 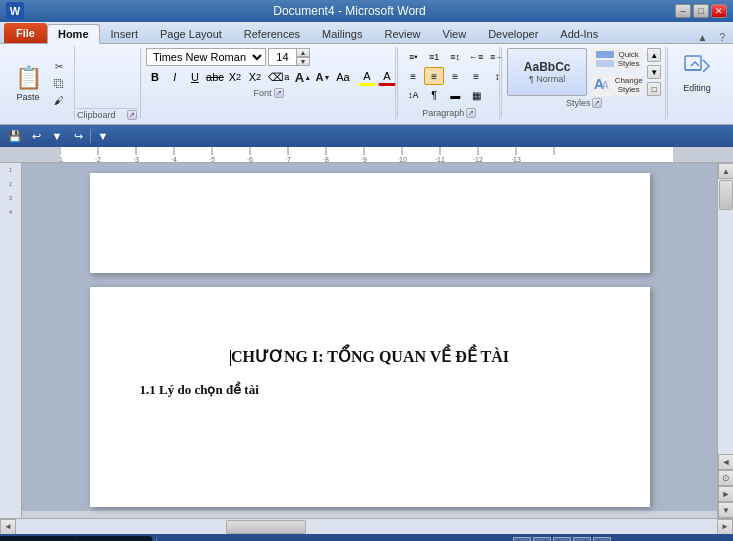 What do you see at coordinates (370, 356) in the screenshot?
I see `chapter-title-text: CHƯƠNG I: TỔNG QUAN VỀ ĐỀ TÀI` at bounding box center [370, 356].